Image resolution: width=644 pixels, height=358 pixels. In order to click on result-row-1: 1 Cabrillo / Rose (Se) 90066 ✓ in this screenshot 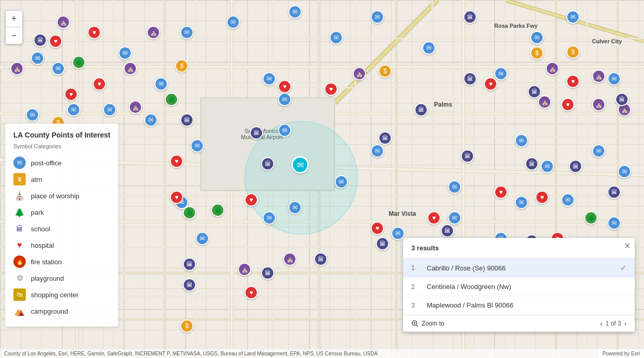, I will do `click(519, 268)`.